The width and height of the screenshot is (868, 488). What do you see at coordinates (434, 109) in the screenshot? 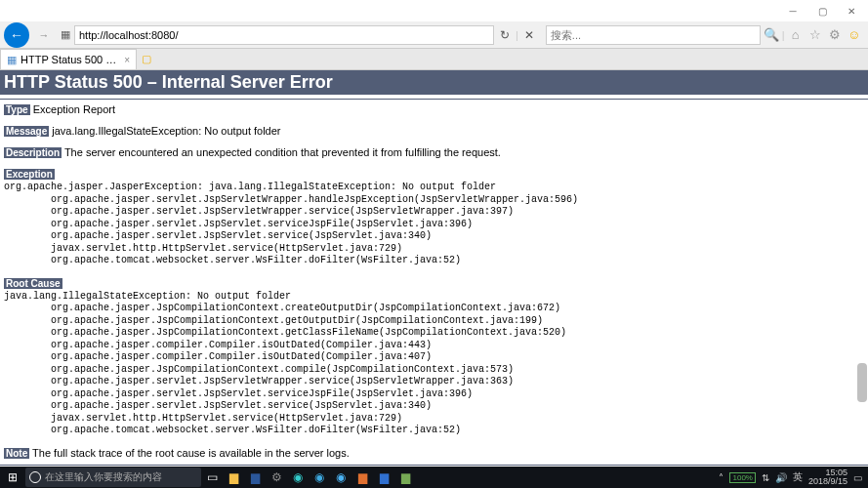
I see `type-line: Type Exception Report` at bounding box center [434, 109].